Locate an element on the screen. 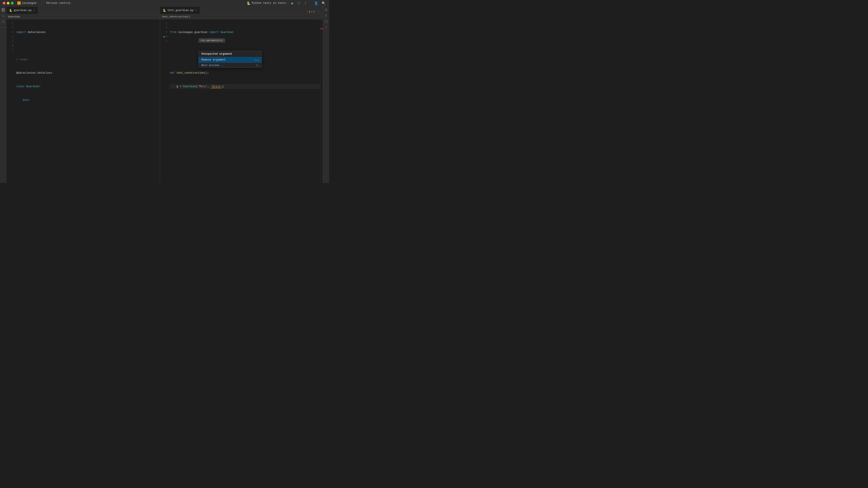 This screenshot has width=868, height=488. breadcrumb-item-test: test_construction() is located at coordinates (176, 17).